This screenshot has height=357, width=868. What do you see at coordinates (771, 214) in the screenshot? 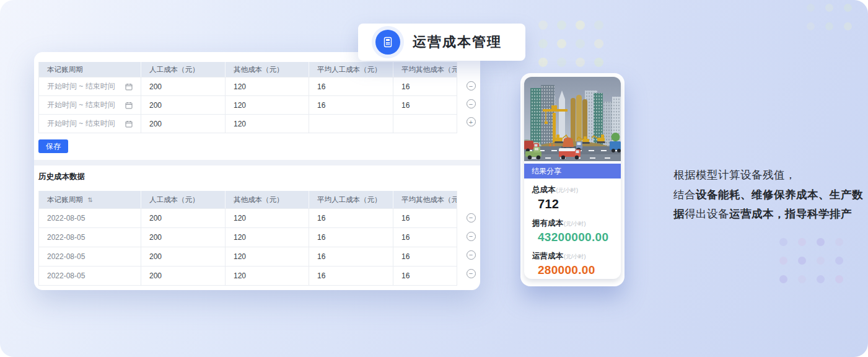
I see `description-line: 据得出设备运营成本，指导科学排产` at bounding box center [771, 214].